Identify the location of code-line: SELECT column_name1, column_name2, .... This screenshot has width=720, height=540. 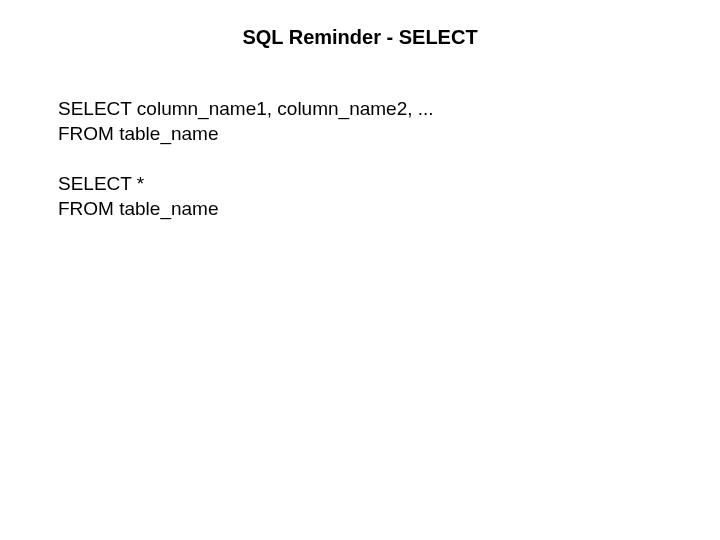
(389, 110).